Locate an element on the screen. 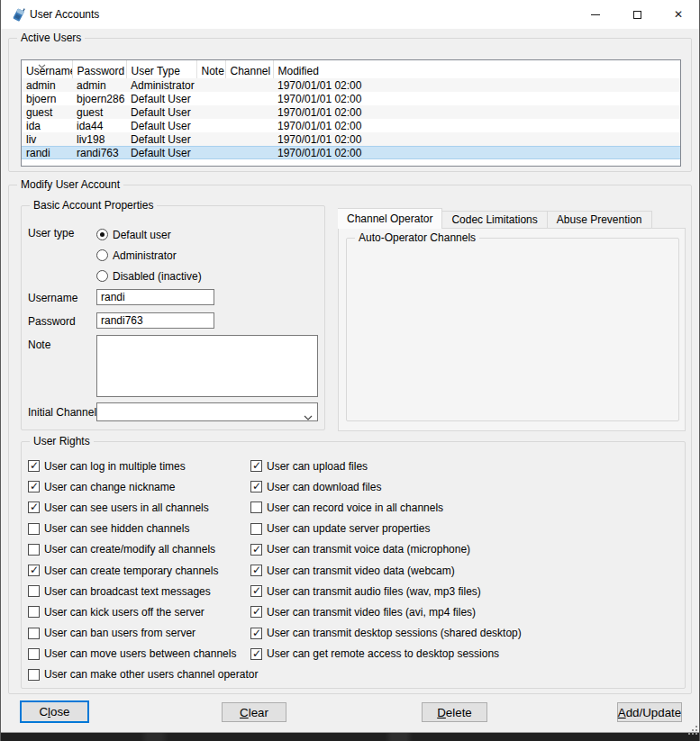 The height and width of the screenshot is (741, 700). column-header: Channel is located at coordinates (249, 69).